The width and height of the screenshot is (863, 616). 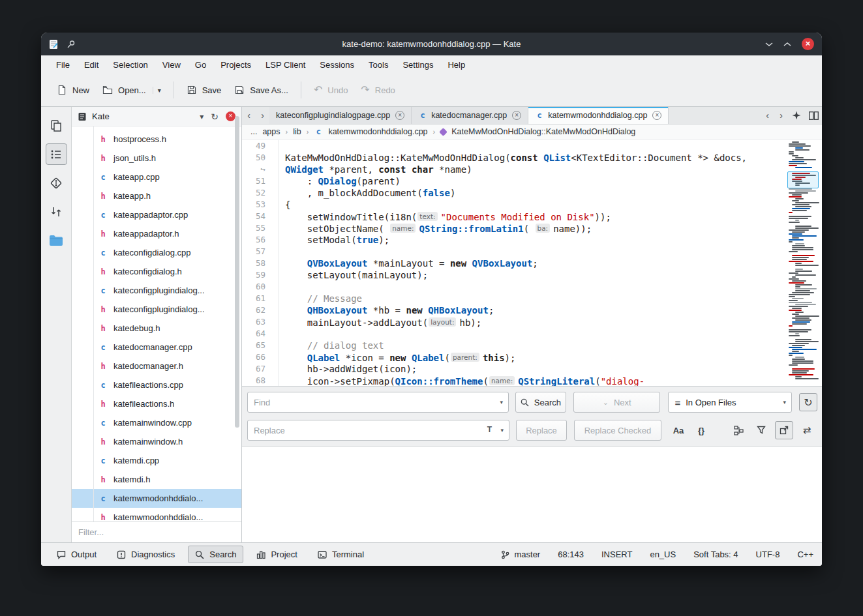 What do you see at coordinates (808, 44) in the screenshot?
I see `close-button: ×` at bounding box center [808, 44].